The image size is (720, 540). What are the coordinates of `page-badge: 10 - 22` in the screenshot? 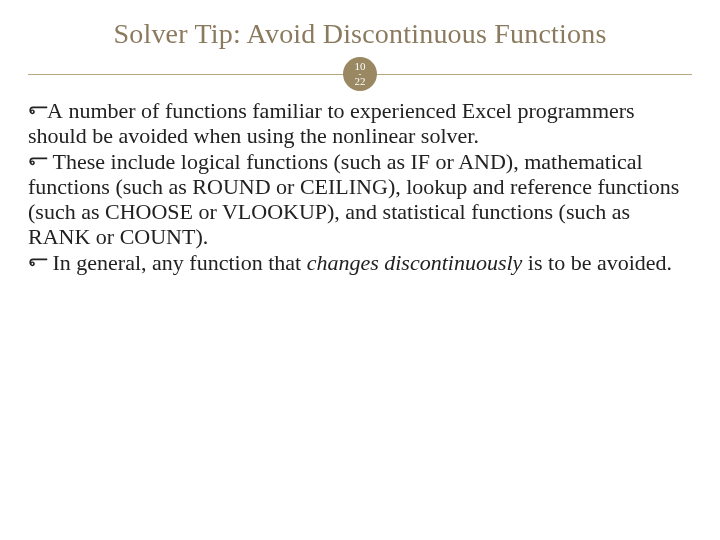 It's located at (360, 74).